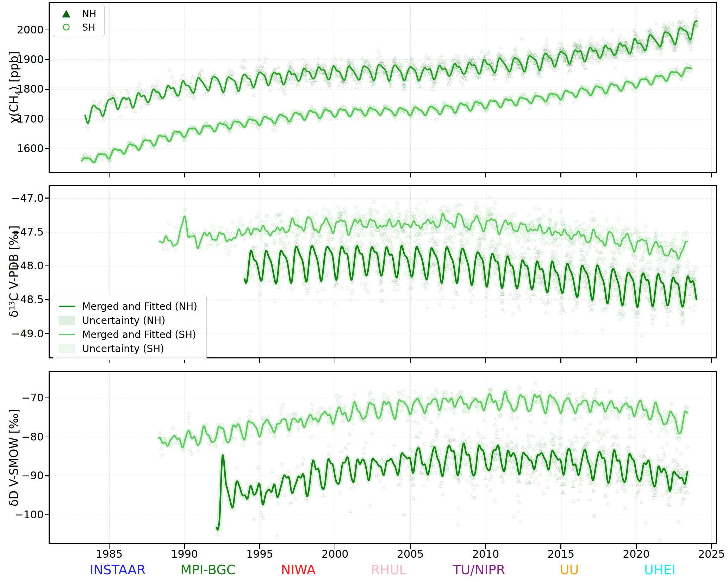 The height and width of the screenshot is (582, 728). I want to click on y-tick-label: −90, so click(24, 476).